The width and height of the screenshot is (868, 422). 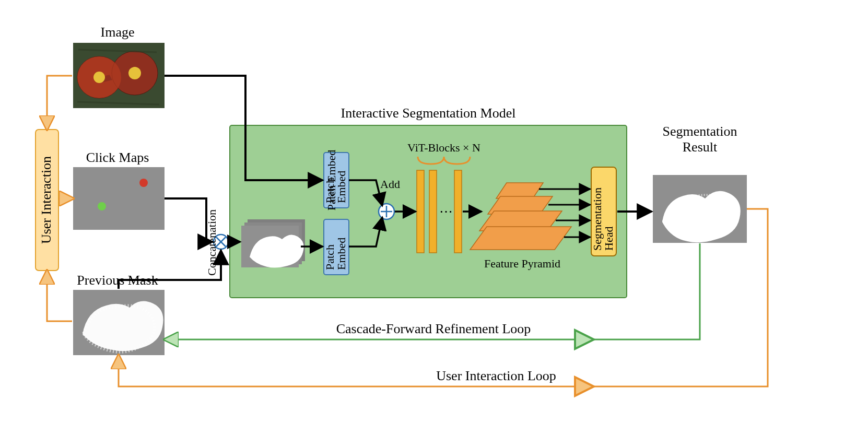 I want to click on click-maps-label: Click Maps, so click(x=118, y=158).